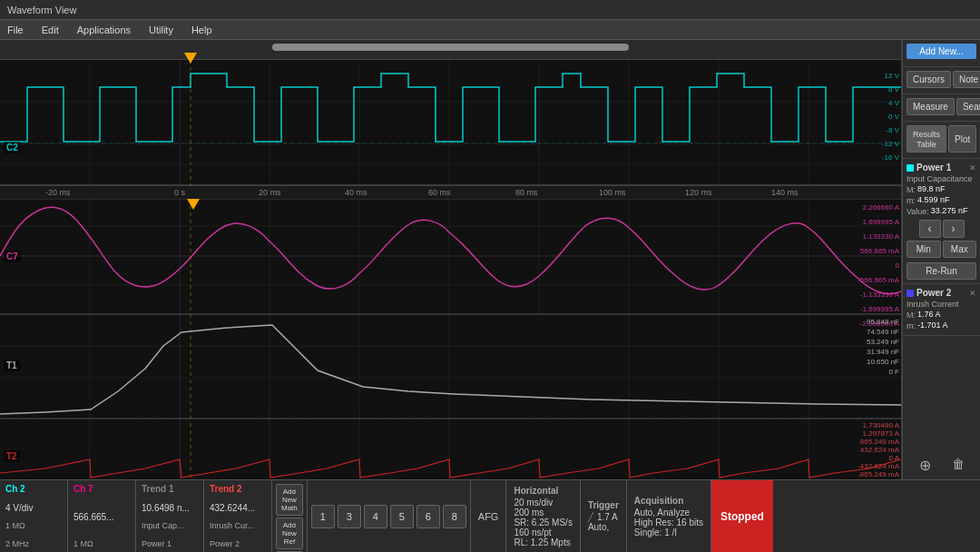  I want to click on cursor-t-marker, so click(193, 204).